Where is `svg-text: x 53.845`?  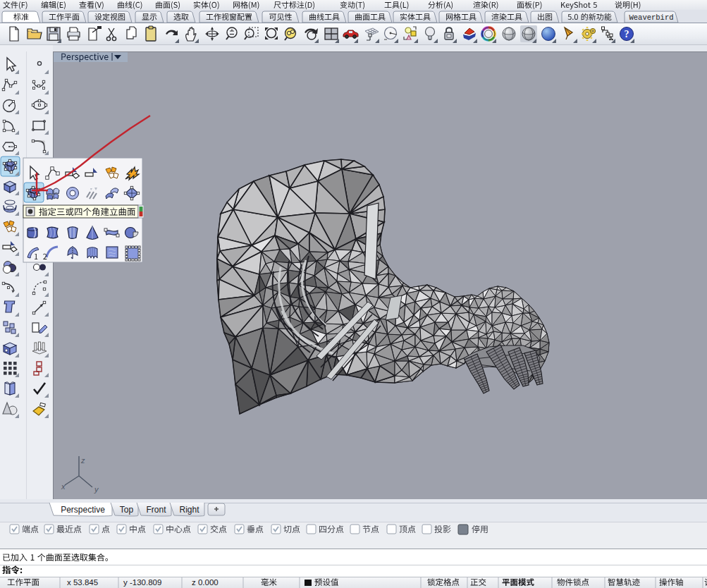
svg-text: x 53.845 is located at coordinates (82, 582).